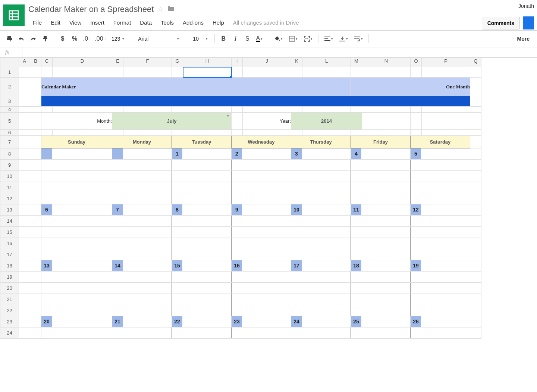  Describe the element at coordinates (381, 322) in the screenshot. I see `calendar-date-25: 25` at that location.